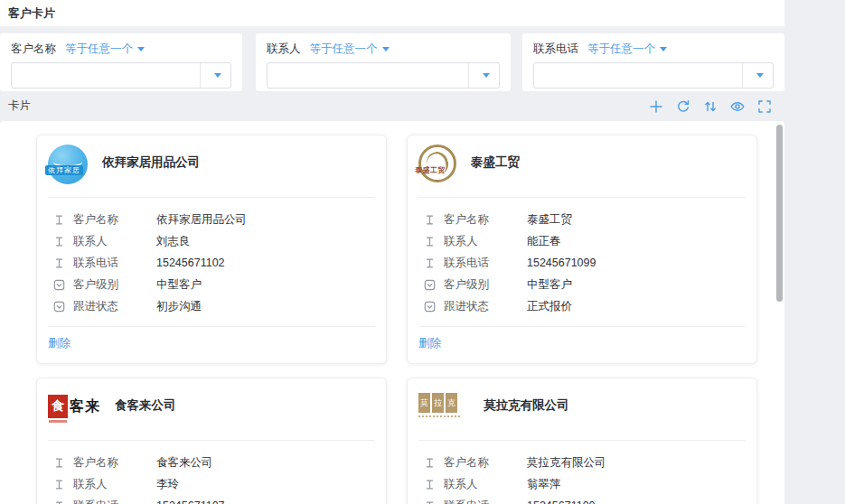  Describe the element at coordinates (179, 307) in the screenshot. I see `field-value: 初步沟通` at that location.